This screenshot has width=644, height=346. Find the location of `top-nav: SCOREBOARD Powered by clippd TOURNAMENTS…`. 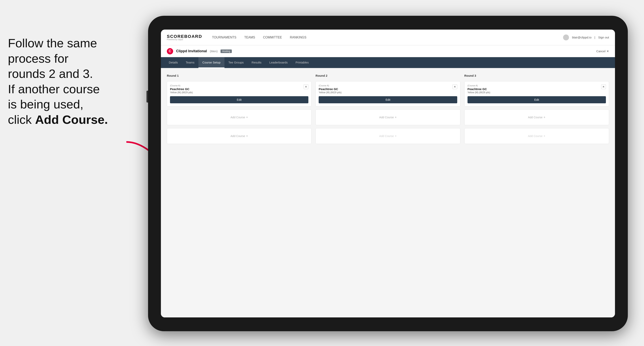

top-nav: SCOREBOARD Powered by clippd TOURNAMENTS… is located at coordinates (388, 37).